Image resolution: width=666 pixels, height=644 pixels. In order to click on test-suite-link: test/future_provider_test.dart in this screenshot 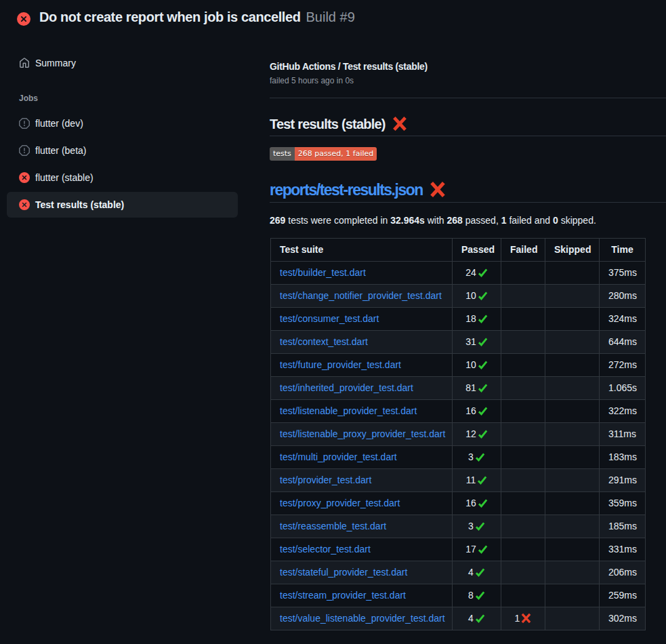, I will do `click(340, 365)`.